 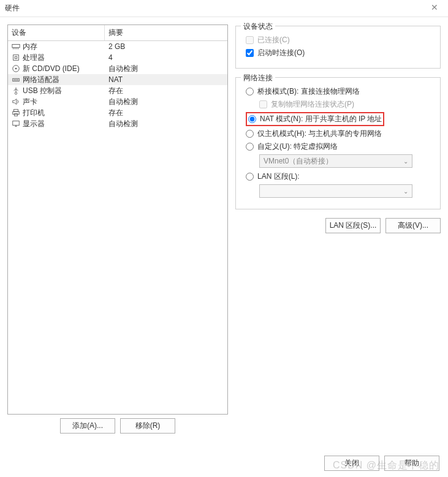 I want to click on device-row: 处理器 4, so click(x=118, y=58).